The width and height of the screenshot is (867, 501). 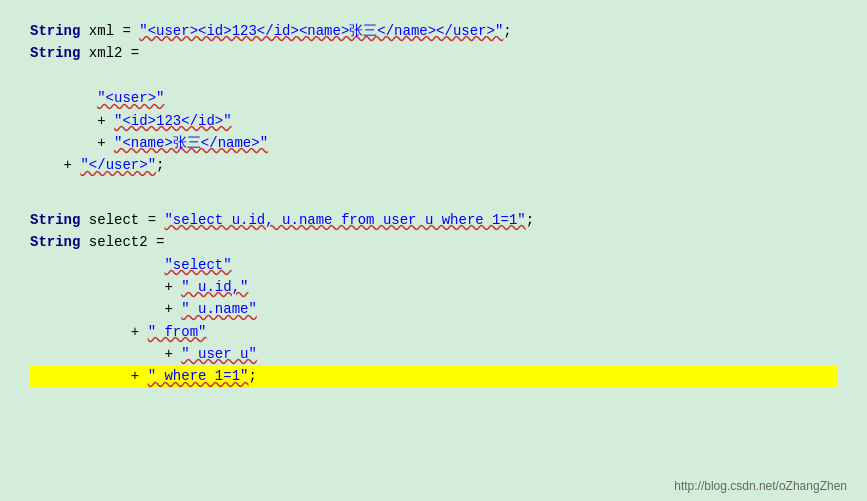 What do you see at coordinates (321, 31) in the screenshot?
I see `str-xml1: "<user><id>123</id><name>张三</name></user…` at bounding box center [321, 31].